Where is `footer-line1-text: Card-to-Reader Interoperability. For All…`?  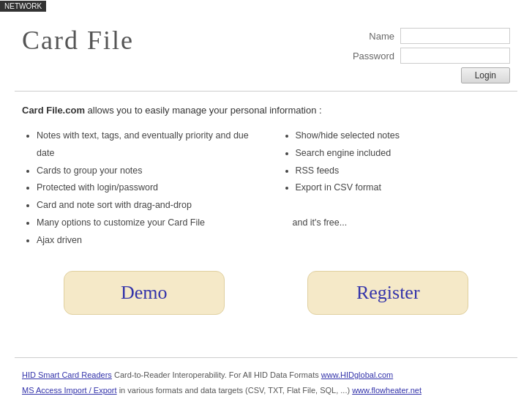
footer-line1-text: Card-to-Reader Interoperability. For All… is located at coordinates (217, 375).